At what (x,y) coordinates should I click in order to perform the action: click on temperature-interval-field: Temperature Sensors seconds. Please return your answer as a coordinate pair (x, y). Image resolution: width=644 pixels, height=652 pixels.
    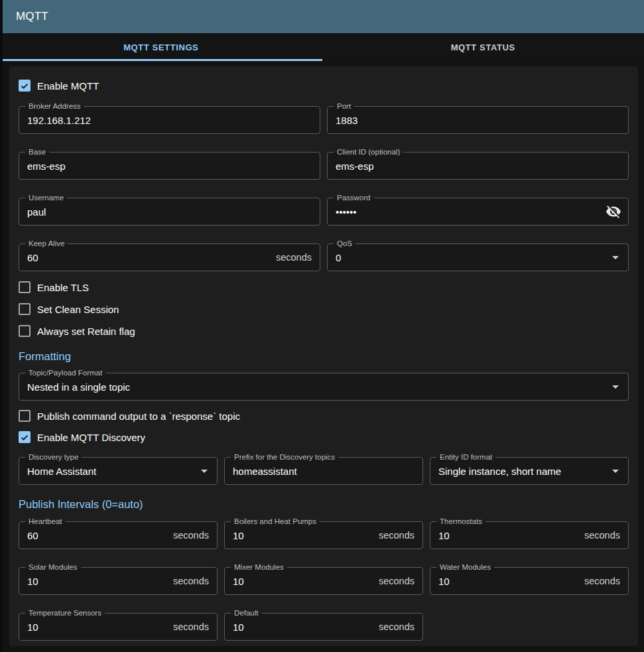
    Looking at the image, I should click on (118, 627).